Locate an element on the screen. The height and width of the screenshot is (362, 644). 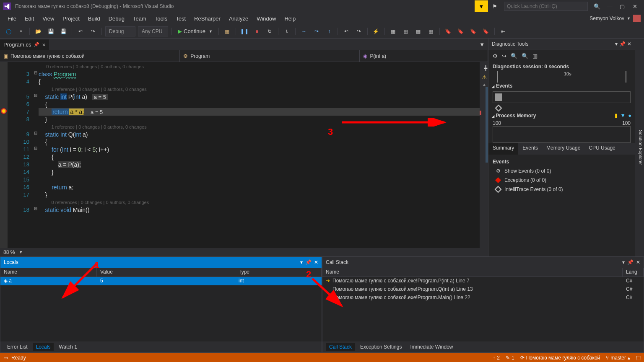
save-button: 💾 is located at coordinates (51, 31).